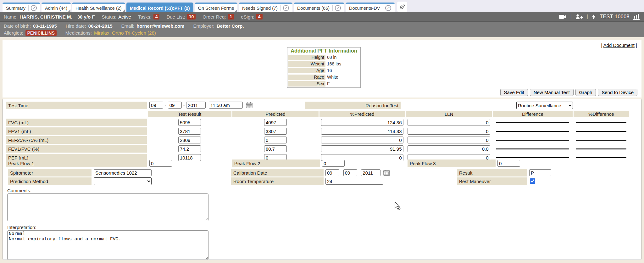 The height and width of the screenshot is (263, 644). Describe the element at coordinates (16, 8) in the screenshot. I see `tab-label: Summary` at that location.